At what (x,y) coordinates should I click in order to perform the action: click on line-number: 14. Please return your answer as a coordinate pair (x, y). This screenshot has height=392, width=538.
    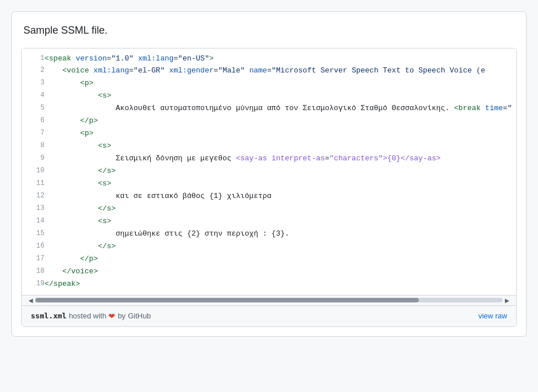
    Looking at the image, I should click on (33, 222).